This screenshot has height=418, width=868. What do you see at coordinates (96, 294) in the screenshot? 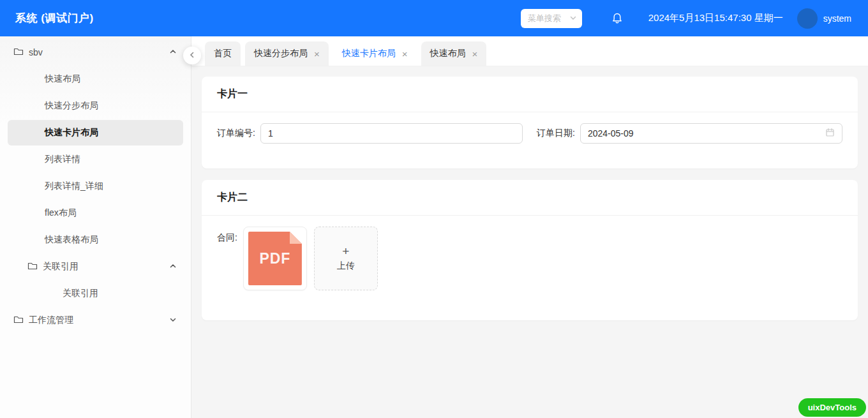
I see `sidebar-item-relation-ref: 关联引用` at bounding box center [96, 294].